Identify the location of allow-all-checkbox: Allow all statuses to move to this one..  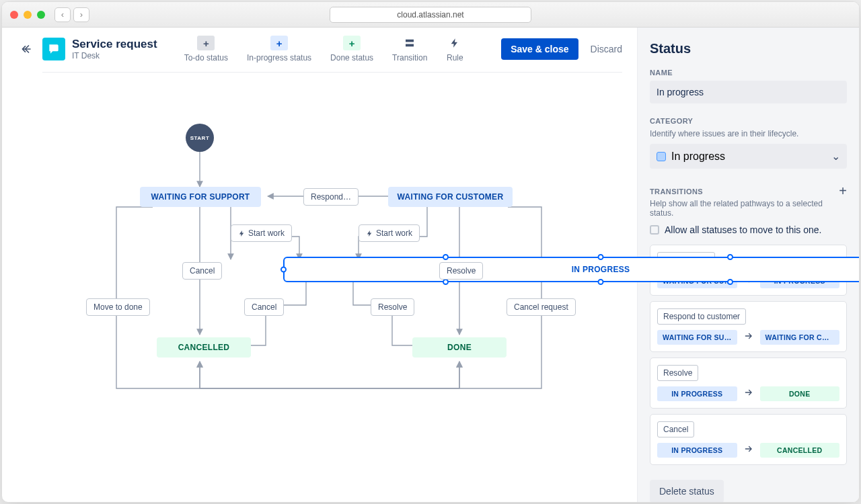
(748, 230).